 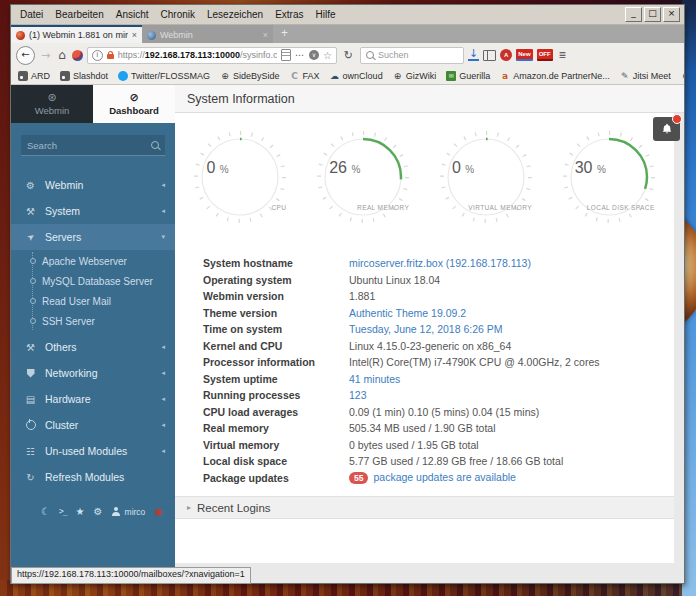 I want to click on sidebar-search-input, so click(x=87, y=146).